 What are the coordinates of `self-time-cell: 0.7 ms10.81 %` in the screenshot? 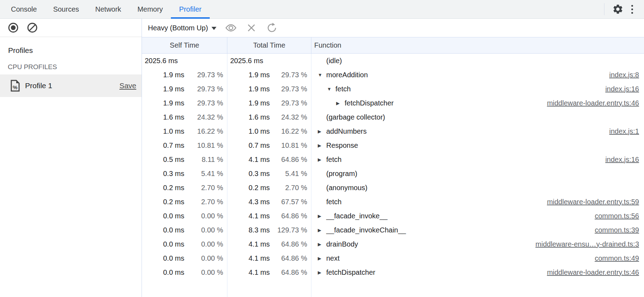 It's located at (185, 145).